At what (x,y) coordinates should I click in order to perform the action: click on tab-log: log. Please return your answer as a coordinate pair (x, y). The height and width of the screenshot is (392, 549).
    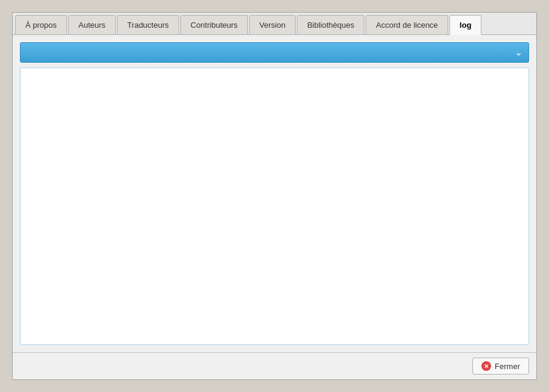
    Looking at the image, I should click on (466, 25).